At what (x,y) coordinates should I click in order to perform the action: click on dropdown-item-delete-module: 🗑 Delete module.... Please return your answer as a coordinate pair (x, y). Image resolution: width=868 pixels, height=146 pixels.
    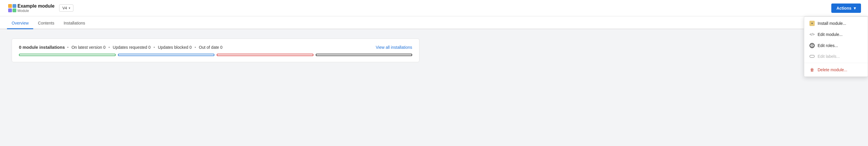
    Looking at the image, I should click on (836, 70).